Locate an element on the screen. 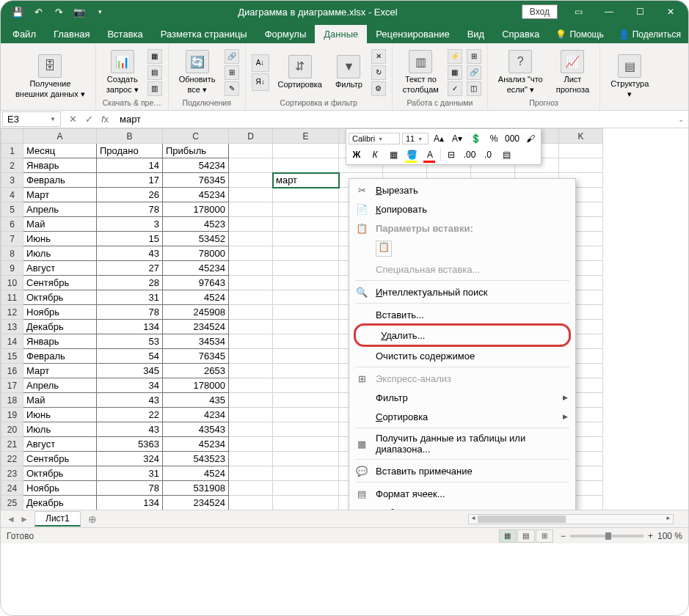 This screenshot has height=616, width=689. cell: Март is located at coordinates (60, 195).